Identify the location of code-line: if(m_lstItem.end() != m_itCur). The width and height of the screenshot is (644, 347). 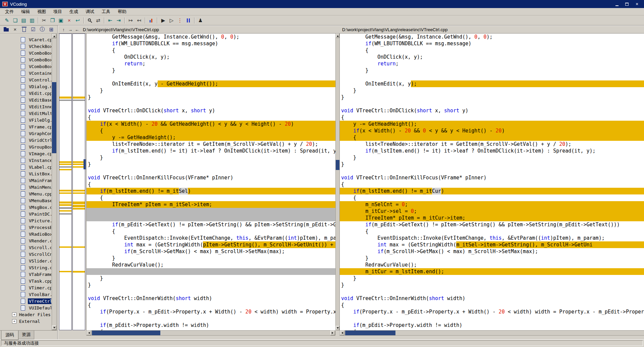
(492, 191).